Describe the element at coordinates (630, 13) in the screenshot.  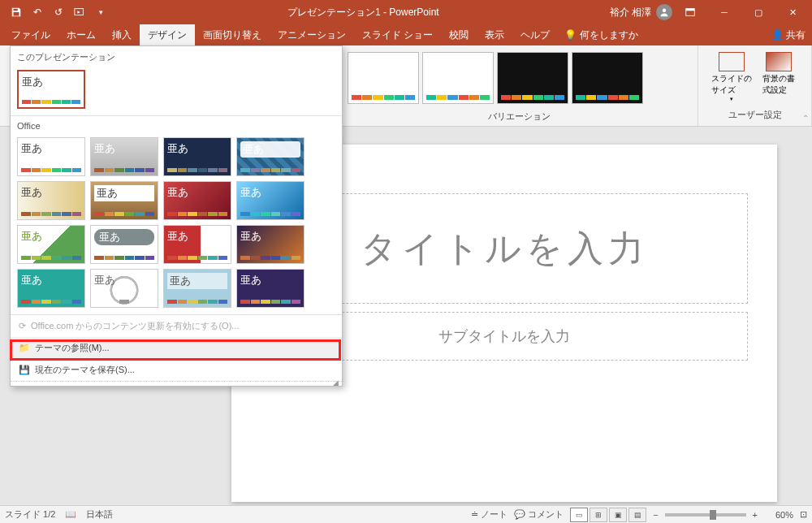
I see `user-name: 裕介 相澤` at that location.